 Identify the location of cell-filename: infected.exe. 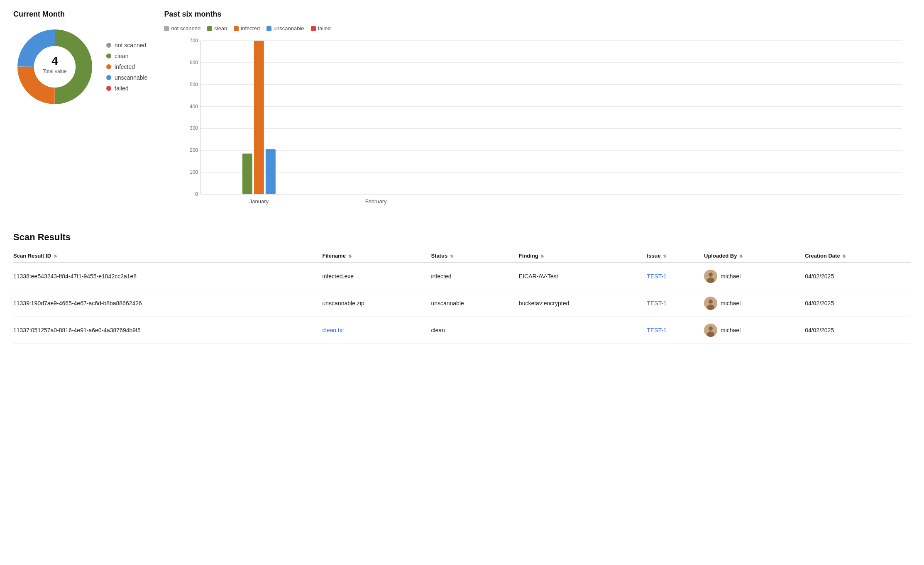
(377, 276).